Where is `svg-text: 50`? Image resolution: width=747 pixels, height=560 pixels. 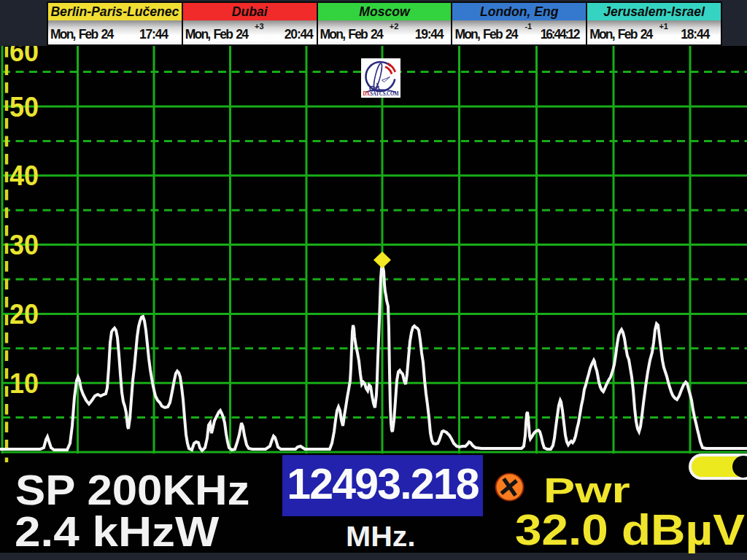 svg-text: 50 is located at coordinates (24, 106).